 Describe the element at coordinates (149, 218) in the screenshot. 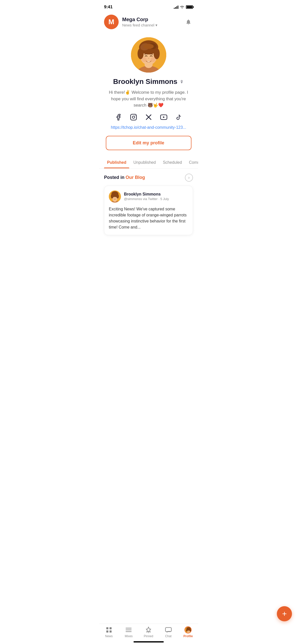

I see `post-body: Exciting News! We've captured some incre…` at that location.